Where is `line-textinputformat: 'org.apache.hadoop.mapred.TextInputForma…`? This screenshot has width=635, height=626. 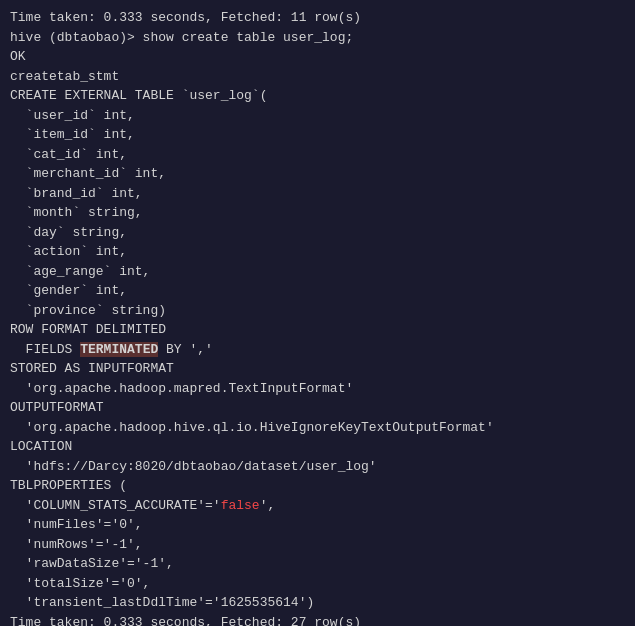
line-textinputformat: 'org.apache.hadoop.mapred.TextInputForma… is located at coordinates (318, 389).